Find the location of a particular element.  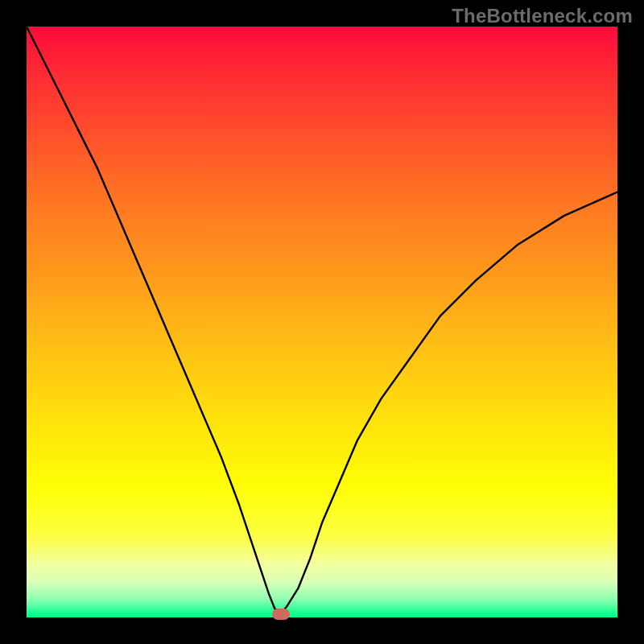

optimal-point-marker is located at coordinates (281, 614).